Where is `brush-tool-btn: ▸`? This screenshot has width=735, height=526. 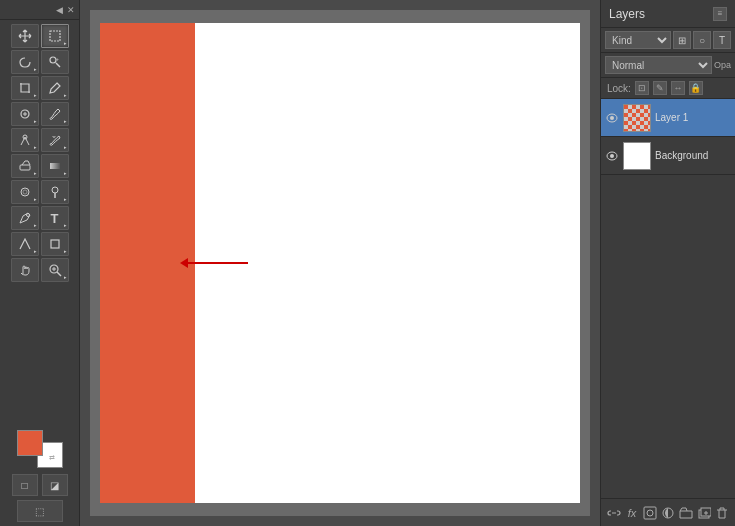
brush-tool-btn: ▸ is located at coordinates (55, 114).